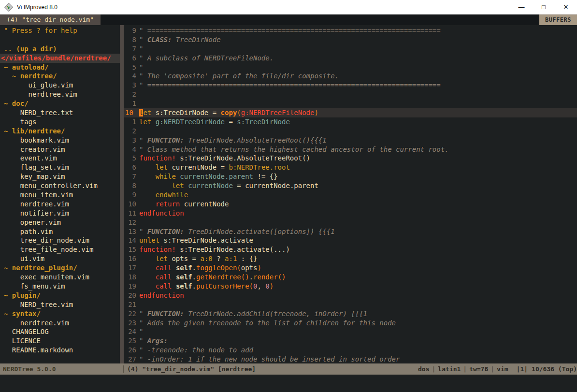 This screenshot has height=392, width=577. What do you see at coordinates (350, 159) in the screenshot?
I see `code-line: 5function! s:TreeDirNode.AbsoluteTreeRoo…` at bounding box center [350, 159].